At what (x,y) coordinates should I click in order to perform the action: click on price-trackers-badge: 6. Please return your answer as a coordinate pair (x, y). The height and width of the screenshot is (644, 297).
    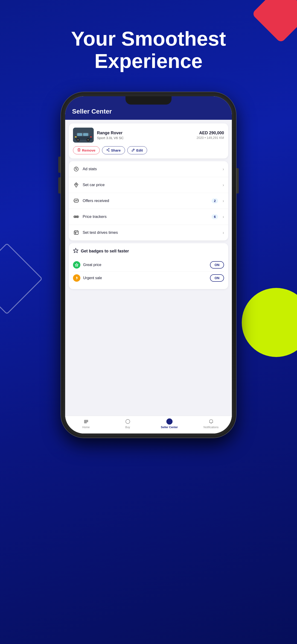
    Looking at the image, I should click on (215, 217).